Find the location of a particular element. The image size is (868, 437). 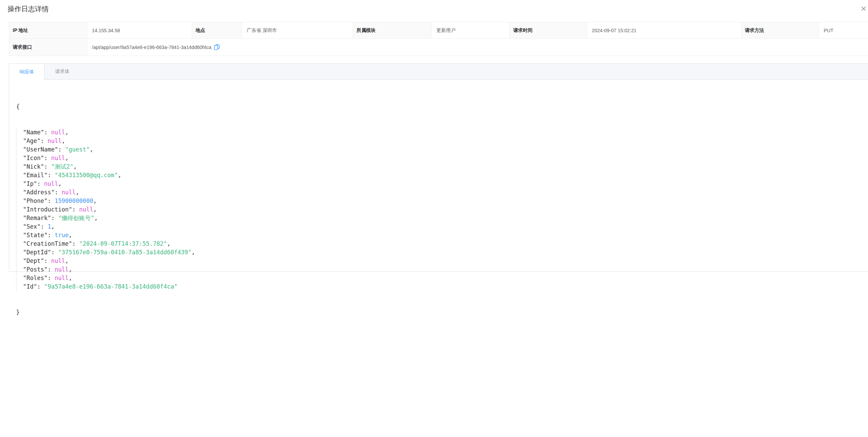

field-value-3: 2024-09-07 15:02:21 is located at coordinates (664, 31).